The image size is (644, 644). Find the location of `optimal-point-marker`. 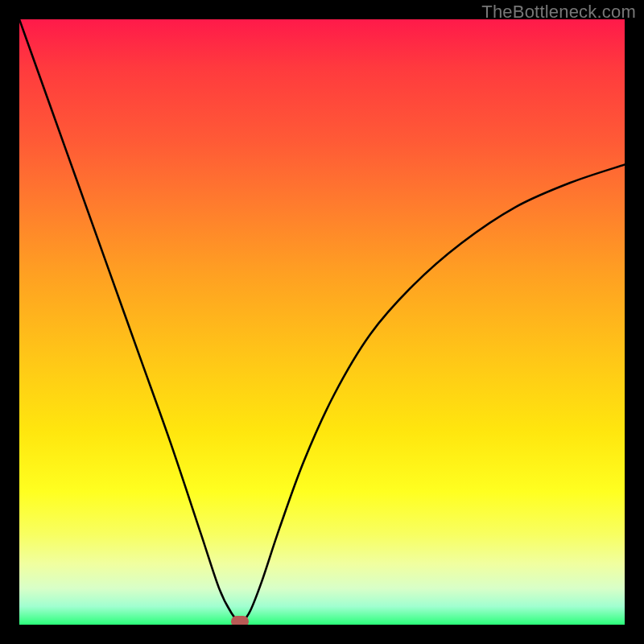

optimal-point-marker is located at coordinates (240, 620).